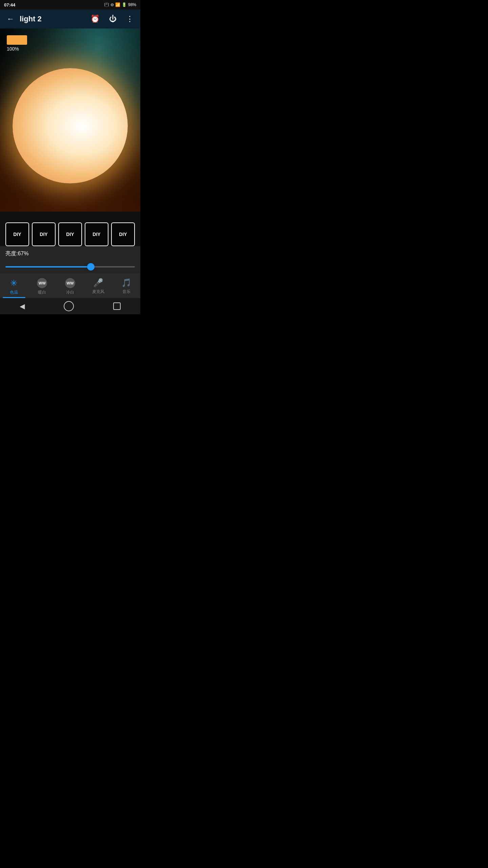 The image size is (488, 868). I want to click on nav-bar: ◀, so click(70, 306).